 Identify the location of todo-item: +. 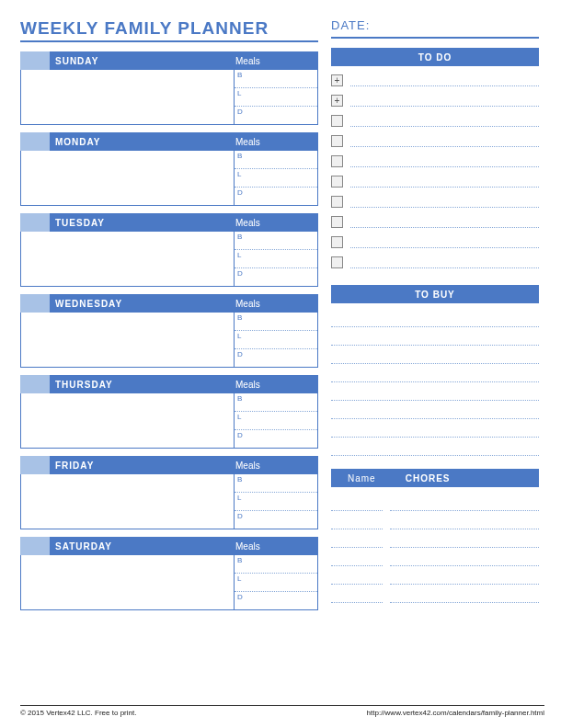
(435, 80).